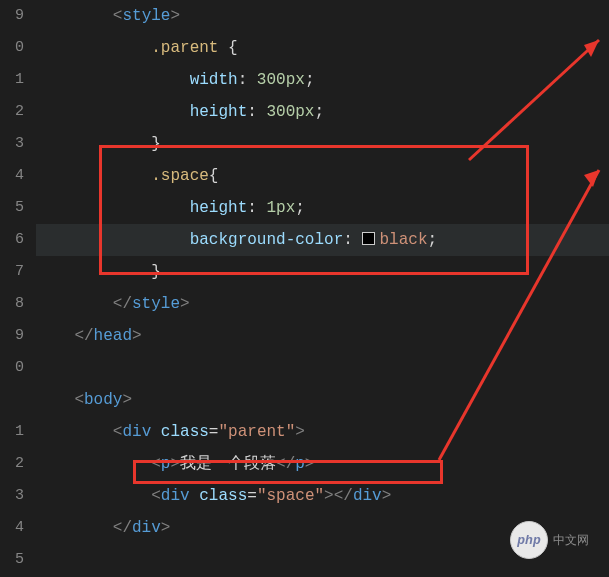  What do you see at coordinates (322, 240) in the screenshot?
I see `code-line: background-color: black;` at bounding box center [322, 240].